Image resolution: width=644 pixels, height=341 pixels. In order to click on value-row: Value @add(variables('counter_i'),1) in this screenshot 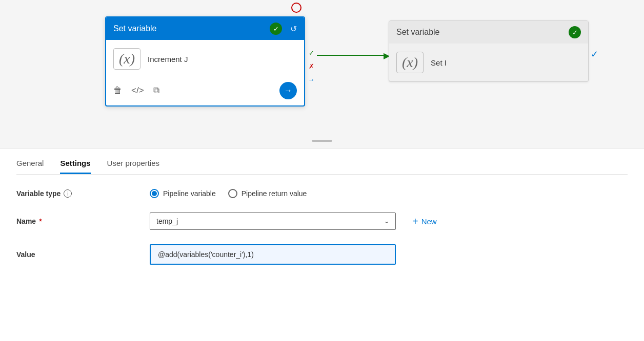, I will do `click(322, 254)`.